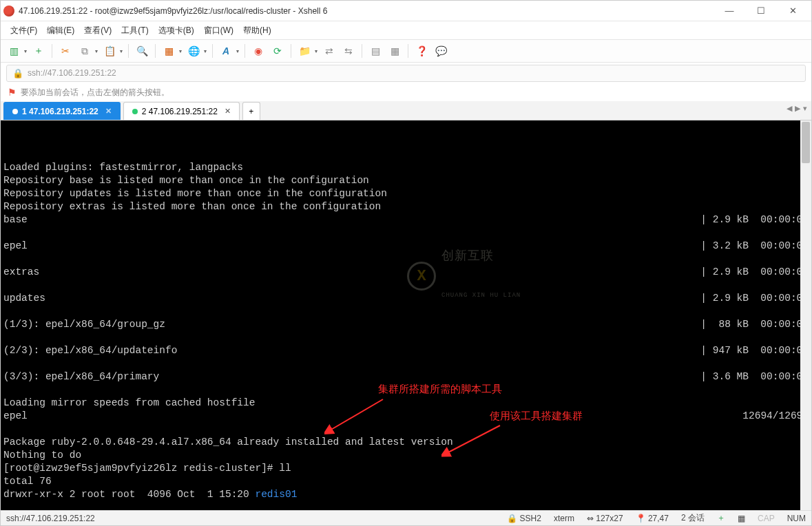  What do you see at coordinates (72, 73) in the screenshot?
I see `address-text: ssh://47.106.219.251:22` at bounding box center [72, 73].